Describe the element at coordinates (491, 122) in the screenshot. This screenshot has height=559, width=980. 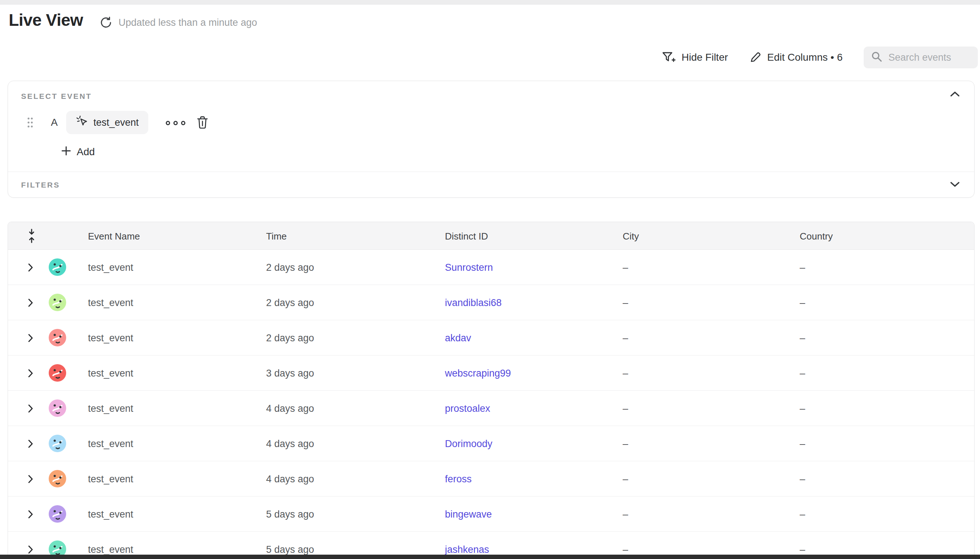
I see `event-clause-row: A test_event` at that location.